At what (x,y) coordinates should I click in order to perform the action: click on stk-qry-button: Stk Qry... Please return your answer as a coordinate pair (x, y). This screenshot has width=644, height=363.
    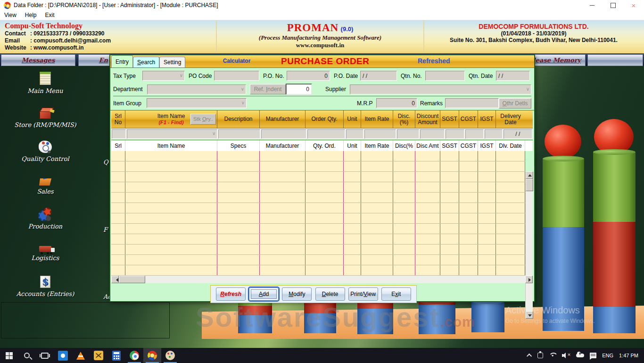
    Looking at the image, I should click on (203, 119).